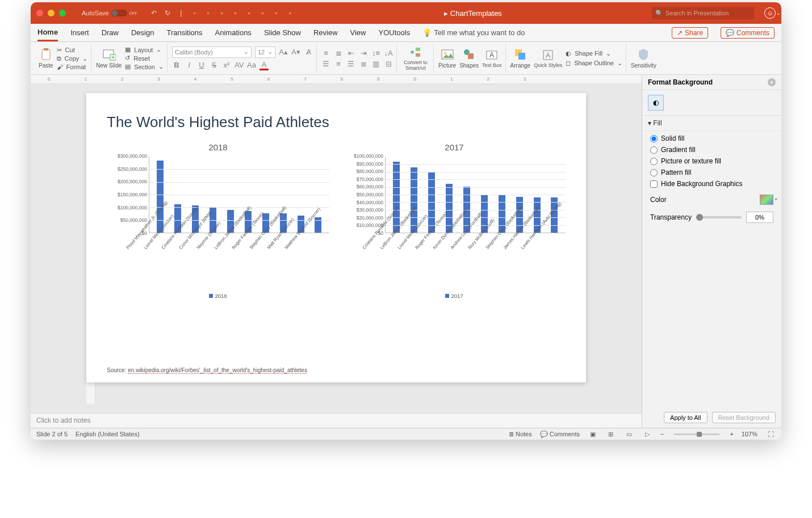 The height and width of the screenshot is (518, 812). What do you see at coordinates (40, 13) in the screenshot?
I see `close-window-button` at bounding box center [40, 13].